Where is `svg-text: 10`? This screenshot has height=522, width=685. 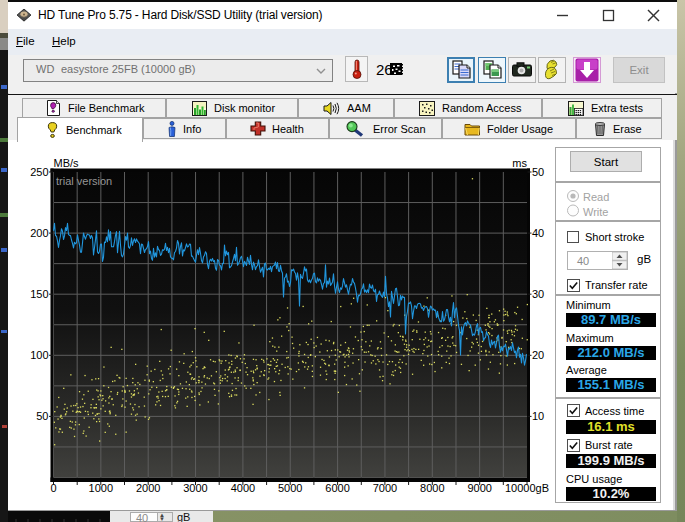
svg-text: 10 is located at coordinates (538, 416).